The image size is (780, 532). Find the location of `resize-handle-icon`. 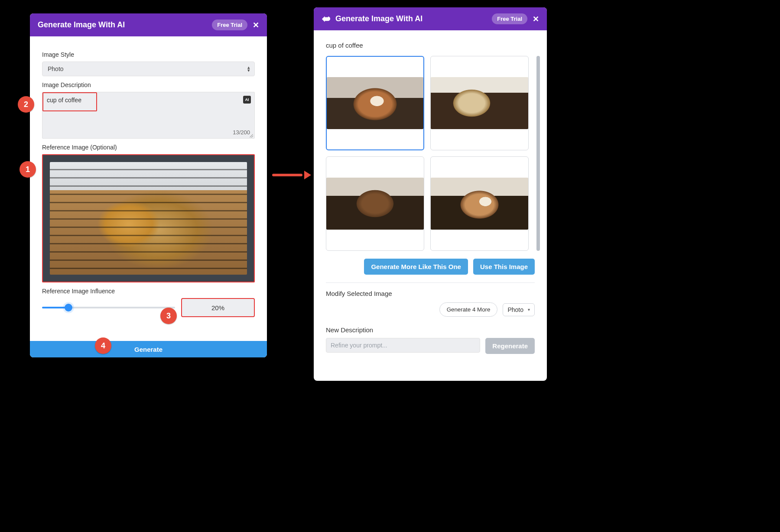

resize-handle-icon is located at coordinates (251, 135).